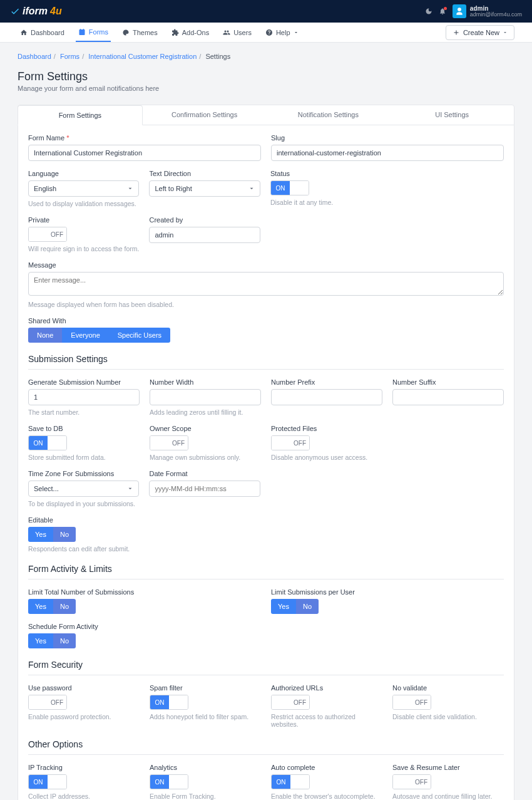 This screenshot has width=532, height=800. I want to click on private-help: Will require sign in to access the form., so click(84, 249).